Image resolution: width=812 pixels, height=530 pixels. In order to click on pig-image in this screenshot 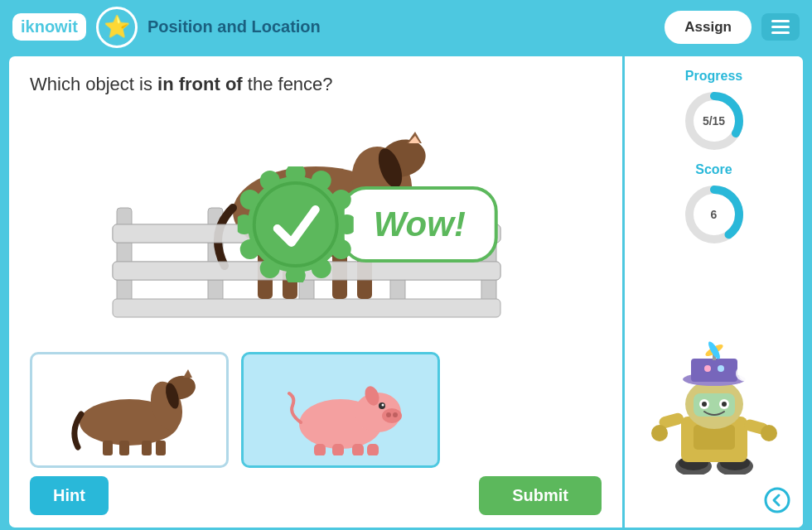, I will do `click(341, 410)`.